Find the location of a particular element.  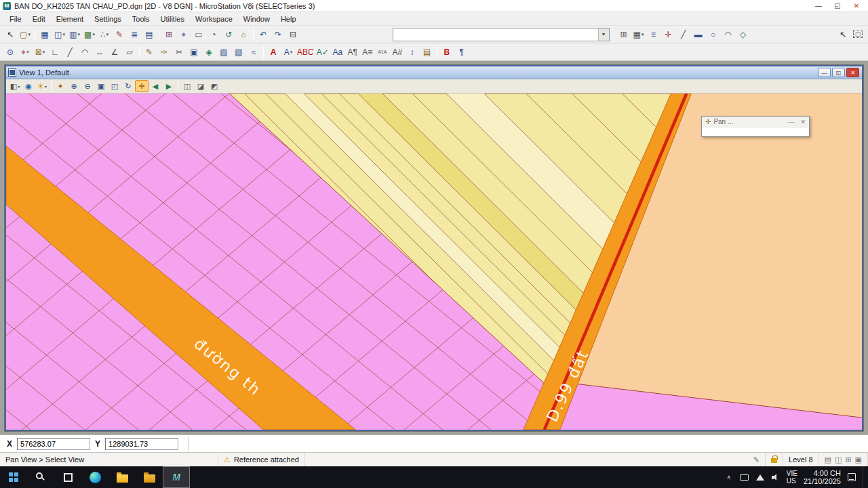

tasks-button: ≡ is located at coordinates (654, 35).